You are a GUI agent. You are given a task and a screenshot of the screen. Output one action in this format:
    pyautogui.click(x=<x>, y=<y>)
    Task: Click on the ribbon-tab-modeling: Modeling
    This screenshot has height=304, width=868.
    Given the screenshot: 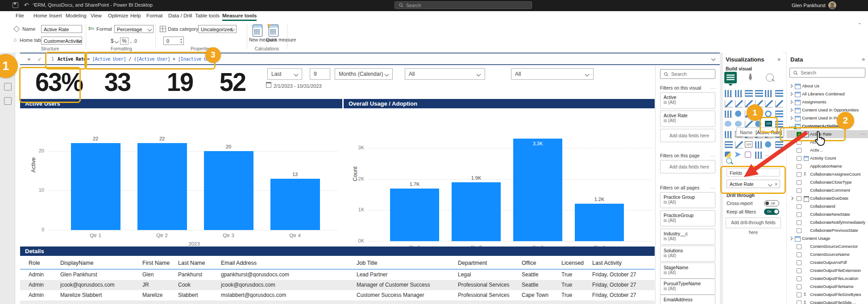 What is the action you would take?
    pyautogui.click(x=76, y=16)
    